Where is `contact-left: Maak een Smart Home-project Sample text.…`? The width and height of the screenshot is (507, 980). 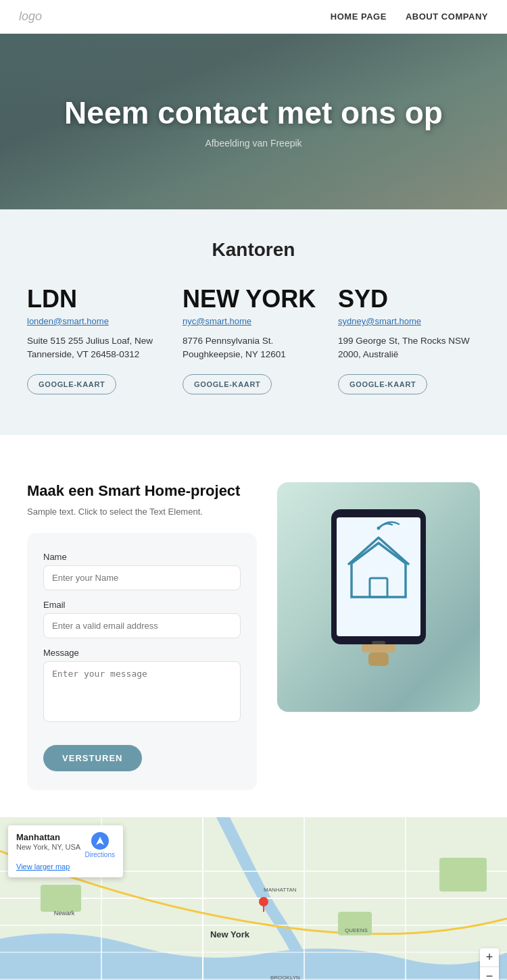 contact-left: Maak een Smart Home-project Sample text.… is located at coordinates (142, 636).